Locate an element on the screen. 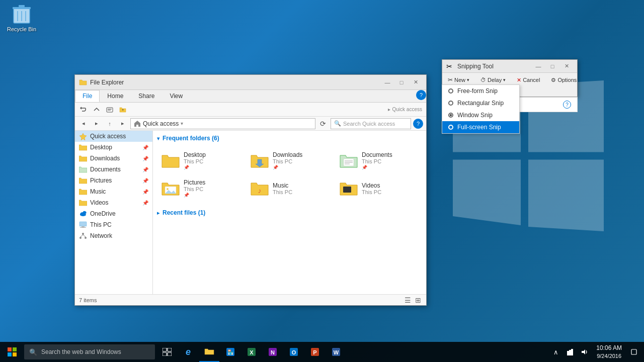 This screenshot has width=644, height=362. snipping-maximize-button: □ is located at coordinates (552, 66).